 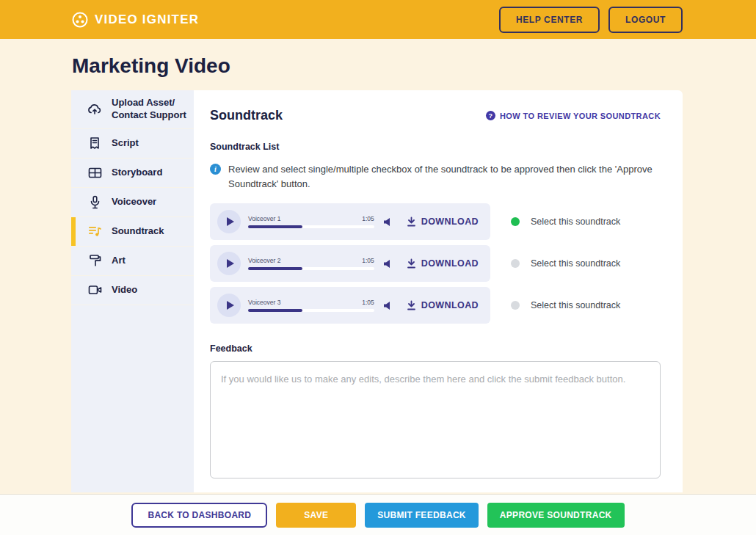 I want to click on info-banner: i Review and select single/multiple chec…, so click(x=435, y=177).